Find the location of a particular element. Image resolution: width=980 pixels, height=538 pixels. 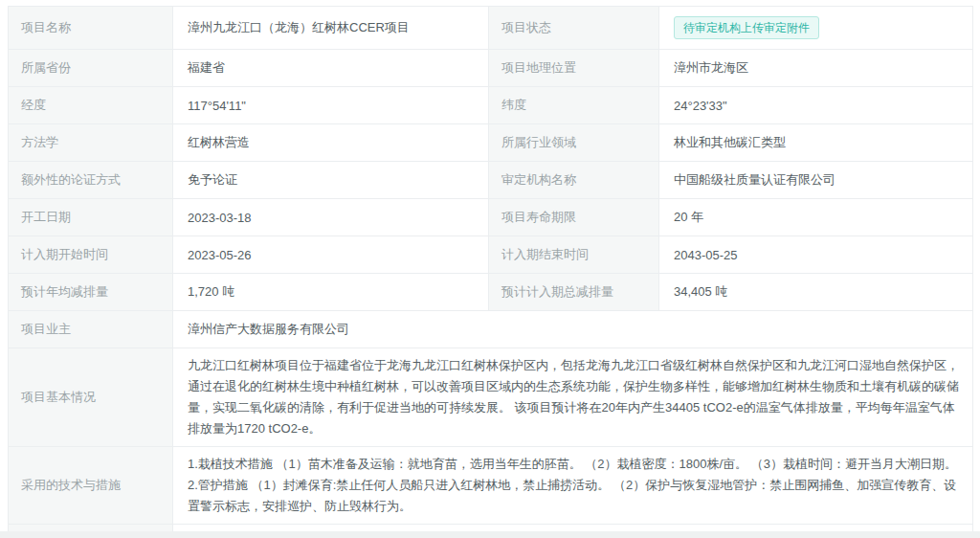

table-row-methodology-industry: 方法学 红树林营造 所属行业领域 林业和其他碳汇类型 is located at coordinates (491, 144).